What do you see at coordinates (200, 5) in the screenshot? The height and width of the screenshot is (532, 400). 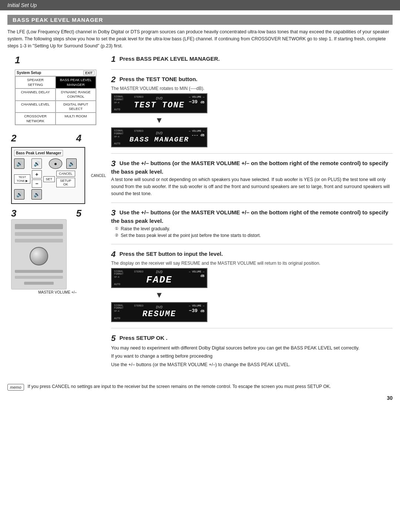 I see `page-header: Initial Set Up` at bounding box center [200, 5].